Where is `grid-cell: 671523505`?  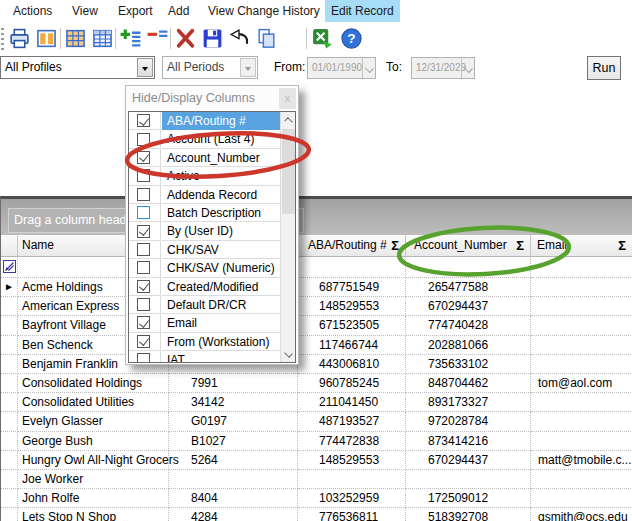 grid-cell: 671523505 is located at coordinates (352, 326).